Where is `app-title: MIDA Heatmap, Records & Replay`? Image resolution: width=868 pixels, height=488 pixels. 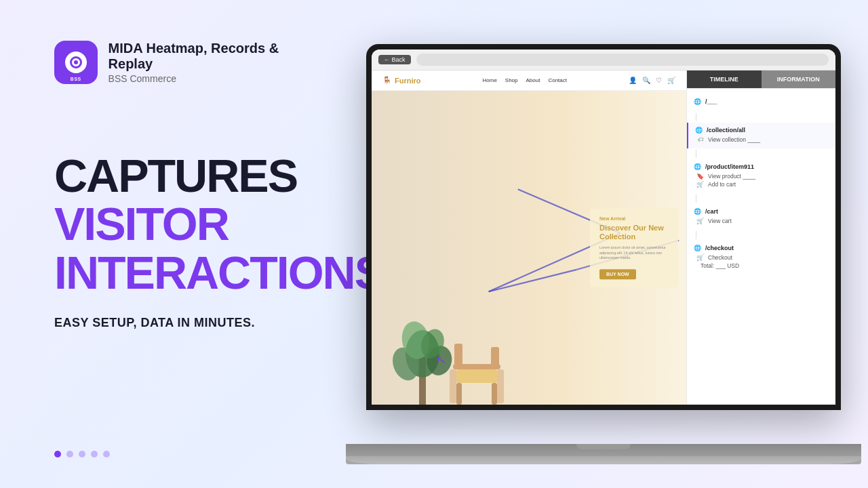
app-title: MIDA Heatmap, Records & Replay is located at coordinates (217, 56).